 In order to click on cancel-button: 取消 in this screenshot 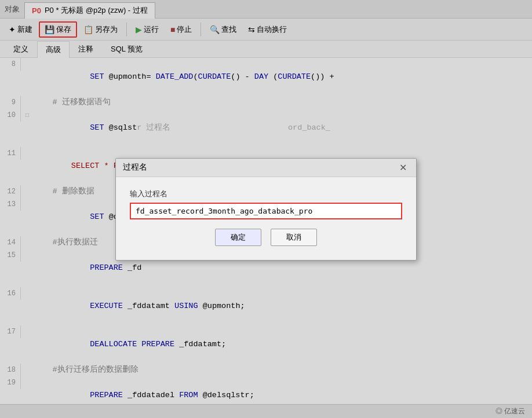, I will do `click(294, 237)`.